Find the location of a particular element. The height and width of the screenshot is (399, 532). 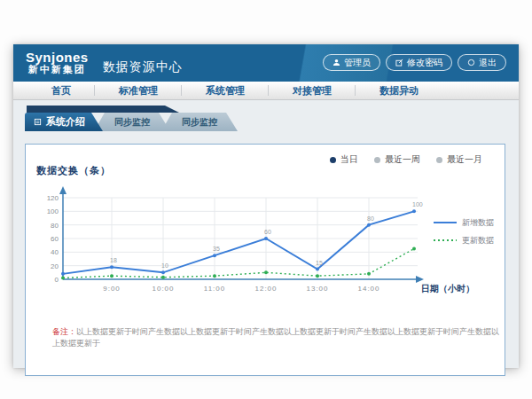

footnote-text: 以上数据更新于时间产生数据以上数据更新于时间产生数据以上数据更新于时间产生数据以… is located at coordinates (276, 337).